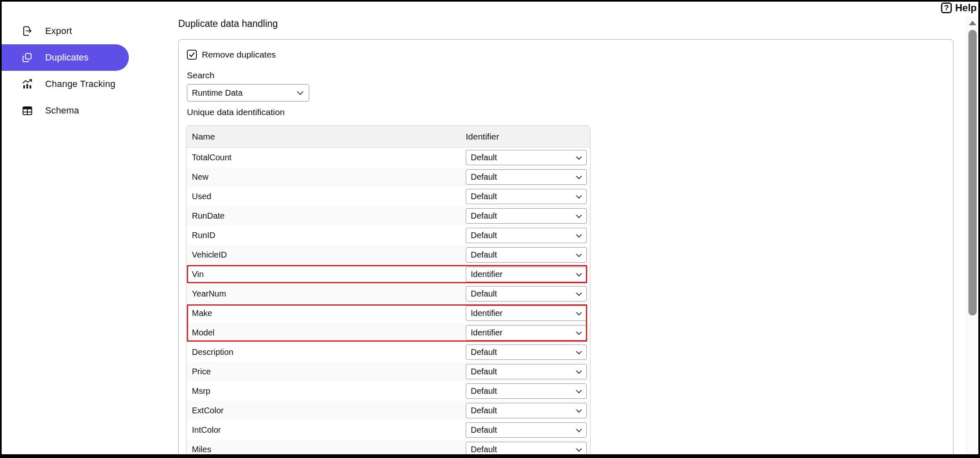 Image resolution: width=980 pixels, height=458 pixels. What do you see at coordinates (946, 8) in the screenshot?
I see `question-mark-icon: ?` at bounding box center [946, 8].